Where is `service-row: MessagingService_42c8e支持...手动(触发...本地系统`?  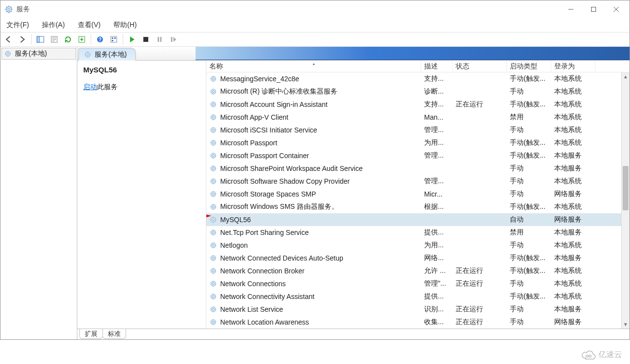 service-row: MessagingService_42c8e支持...手动(触发...本地系统 is located at coordinates (418, 79).